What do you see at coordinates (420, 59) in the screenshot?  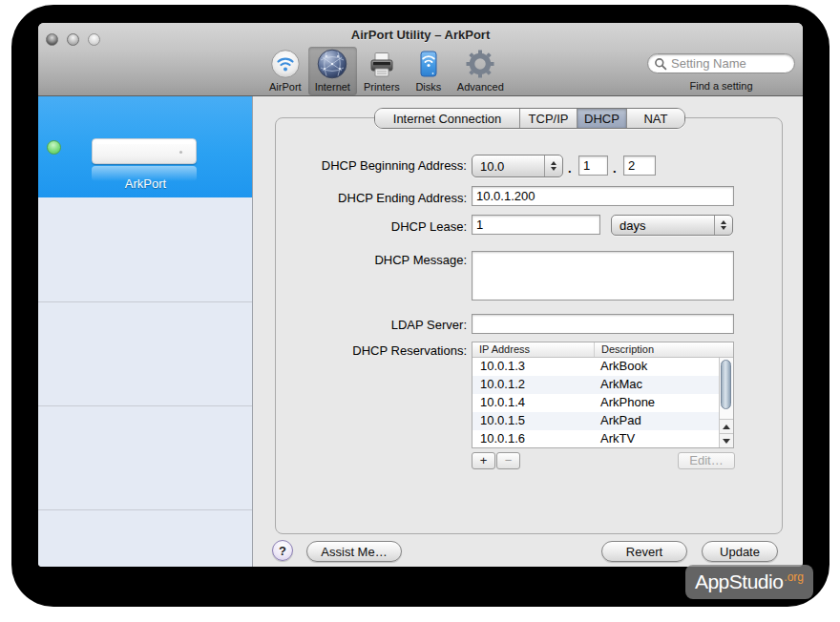 I see `title-toolbar: AirPort Utility – ArkPort AirPort` at bounding box center [420, 59].